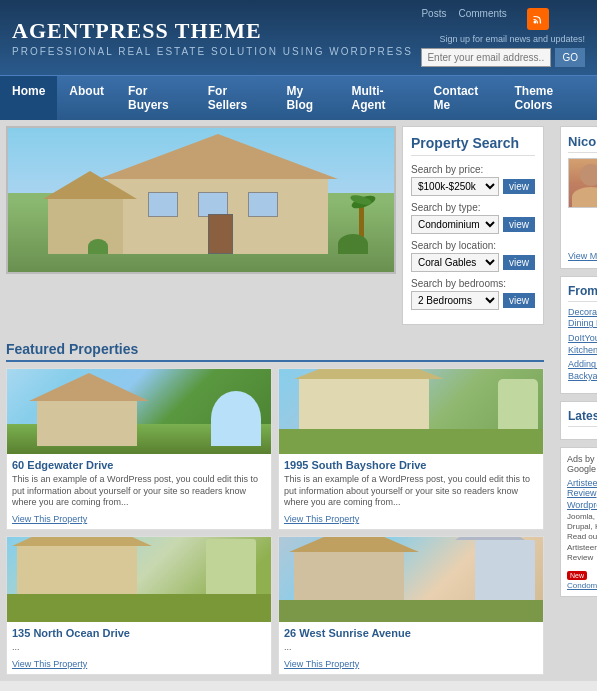  I want to click on property-link-2: View This Property, so click(322, 519).